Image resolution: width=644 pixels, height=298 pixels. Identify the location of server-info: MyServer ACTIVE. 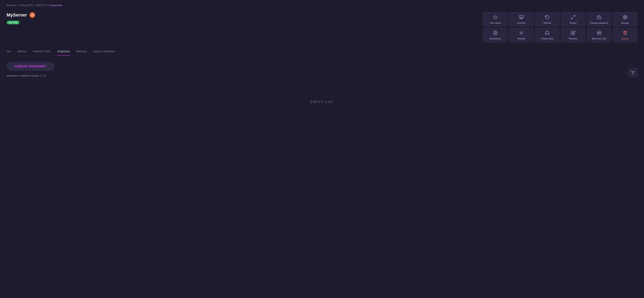
(21, 18).